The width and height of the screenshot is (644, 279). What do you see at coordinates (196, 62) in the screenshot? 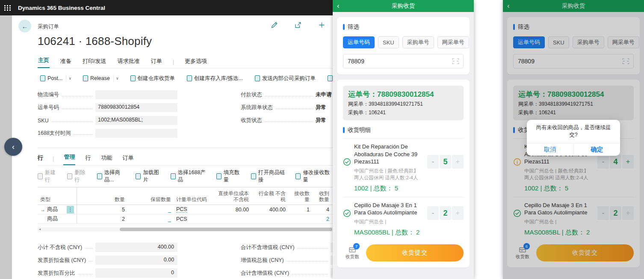
I see `tab-more-options: 更多选项` at bounding box center [196, 62].